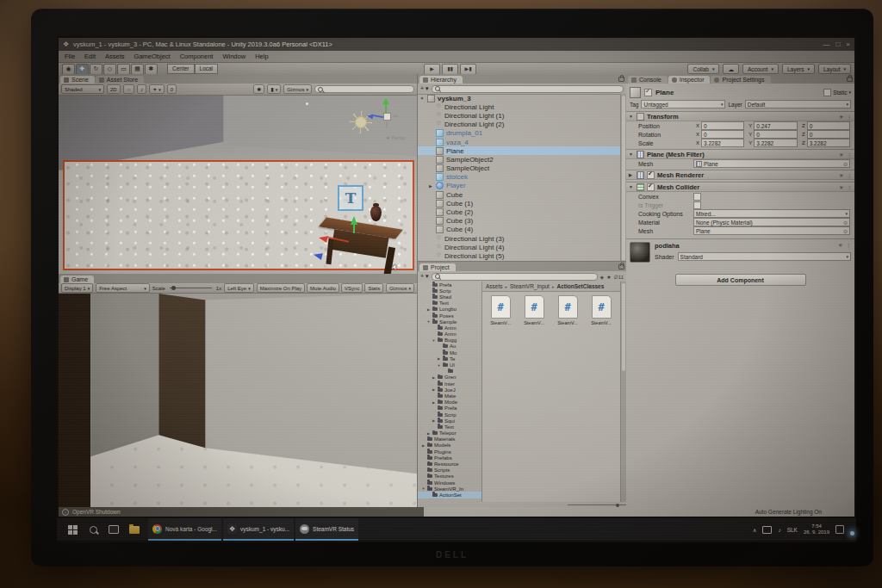 The width and height of the screenshot is (882, 588). What do you see at coordinates (258, 90) in the screenshot?
I see `tool-settings-button: ✱` at bounding box center [258, 90].